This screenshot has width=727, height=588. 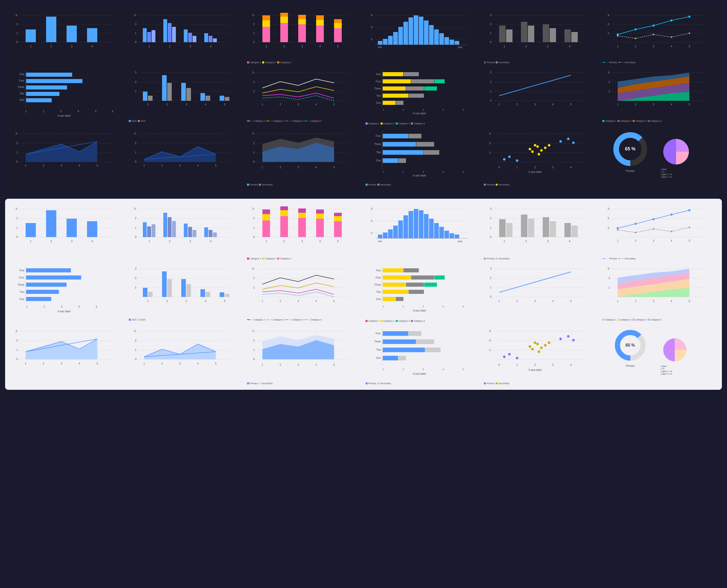 I want to click on svg-text: Four, so click(x=378, y=81).